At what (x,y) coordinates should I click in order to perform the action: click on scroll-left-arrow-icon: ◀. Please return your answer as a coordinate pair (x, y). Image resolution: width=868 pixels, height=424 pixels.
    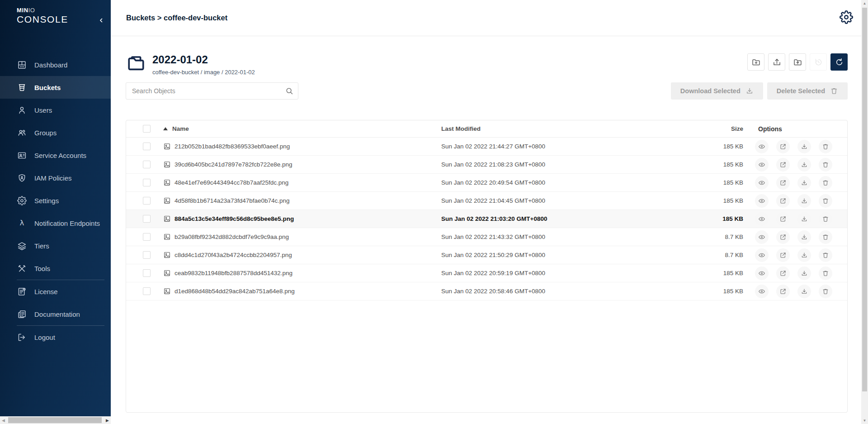
    Looking at the image, I should click on (4, 420).